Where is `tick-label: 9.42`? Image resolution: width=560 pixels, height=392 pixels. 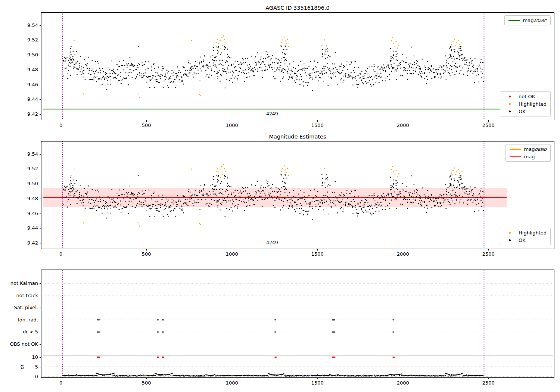 tick-label: 9.42 is located at coordinates (27, 114).